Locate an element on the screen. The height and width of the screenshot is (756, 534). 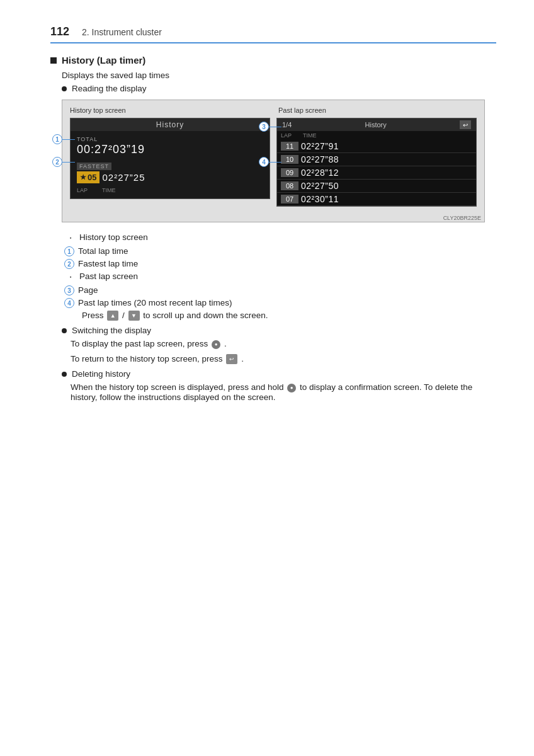
annotation-3: 3 is located at coordinates (270, 127).